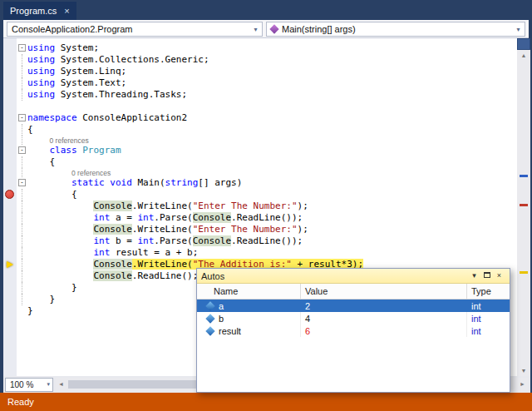  I want to click on horizontal-scrollbar-thumb, so click(139, 384).